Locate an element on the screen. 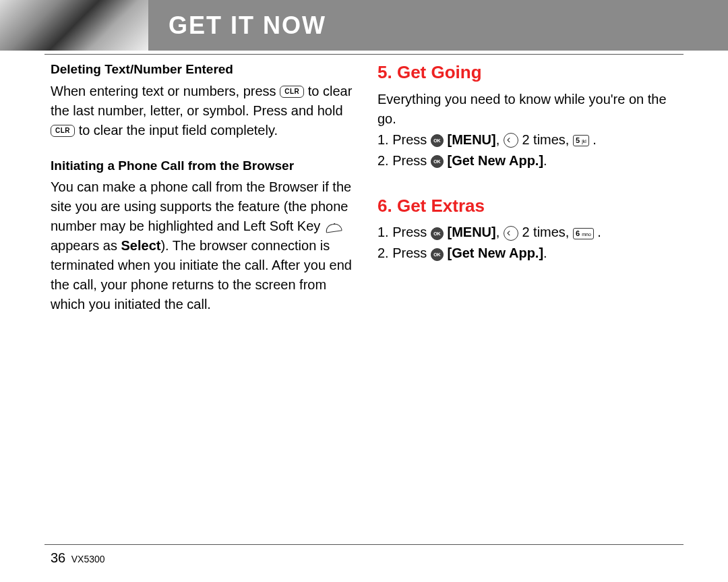  left-soft-key-icon is located at coordinates (333, 227).